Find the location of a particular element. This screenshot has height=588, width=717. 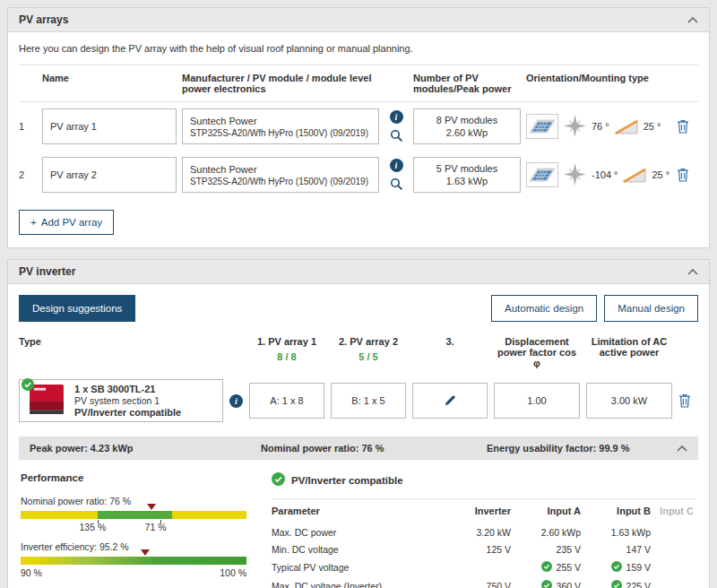

pv-inverter-header: PV inverter is located at coordinates (358, 272).